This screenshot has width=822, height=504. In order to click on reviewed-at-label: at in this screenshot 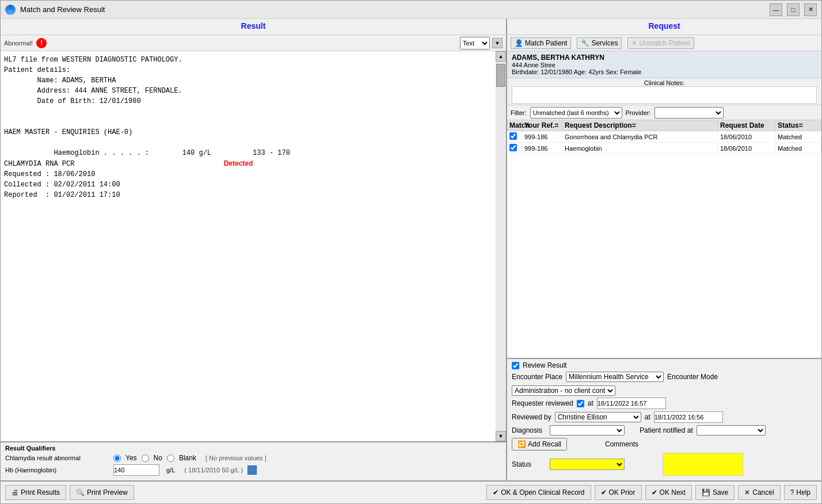, I will do `click(648, 417)`.